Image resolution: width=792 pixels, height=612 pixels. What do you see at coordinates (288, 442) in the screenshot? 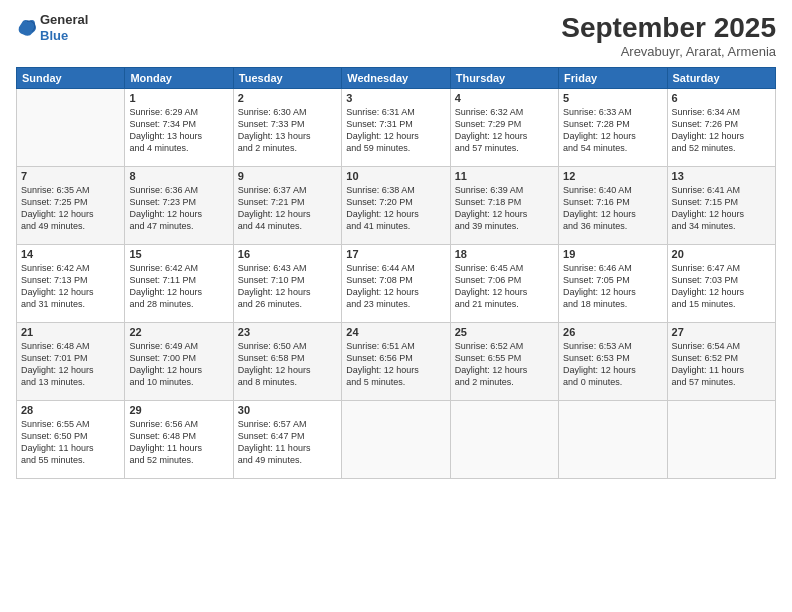
I see `day-info: Sunrise: 6:57 AM Sunset: 6:47 PM Dayligh…` at bounding box center [288, 442].